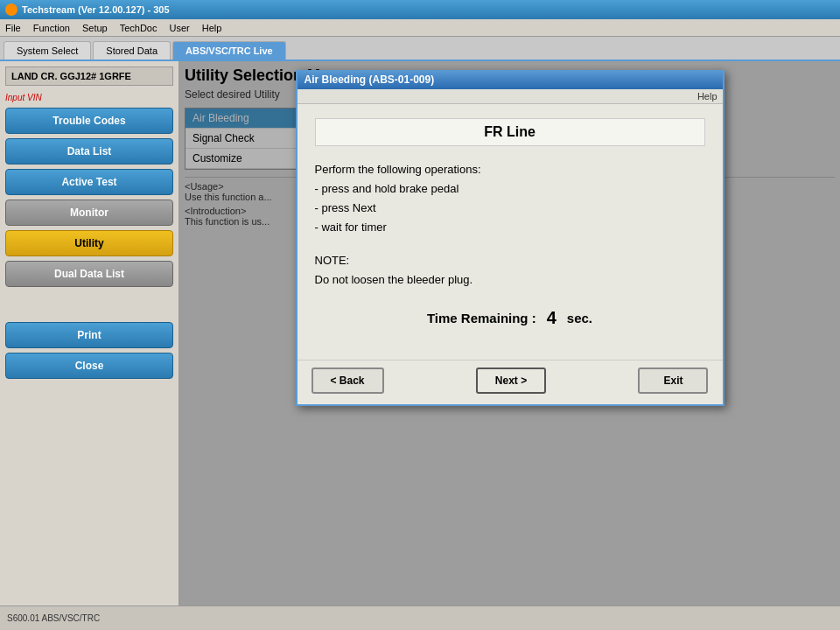 The height and width of the screenshot is (630, 840). What do you see at coordinates (229, 51) in the screenshot?
I see `tab-abs-live: ABS/VSC/TRC Live` at bounding box center [229, 51].